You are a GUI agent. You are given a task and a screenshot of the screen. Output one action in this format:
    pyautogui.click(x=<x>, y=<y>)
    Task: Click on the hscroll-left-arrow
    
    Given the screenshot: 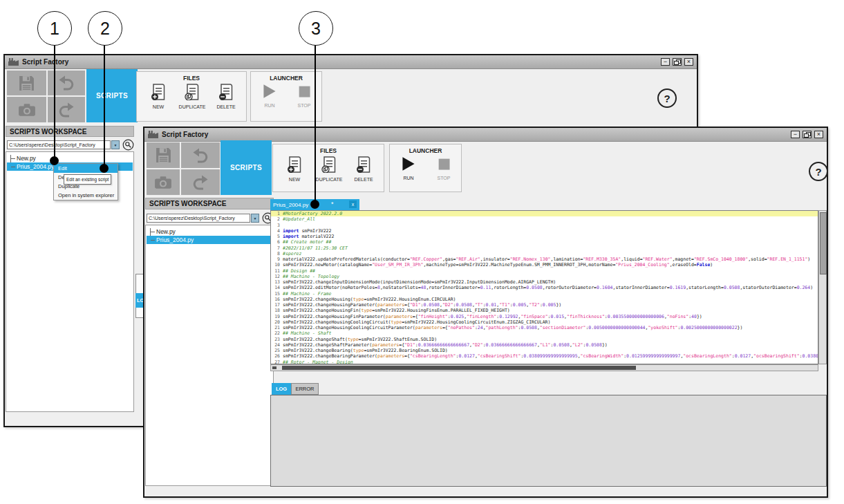 What is the action you would take?
    pyautogui.click(x=274, y=368)
    